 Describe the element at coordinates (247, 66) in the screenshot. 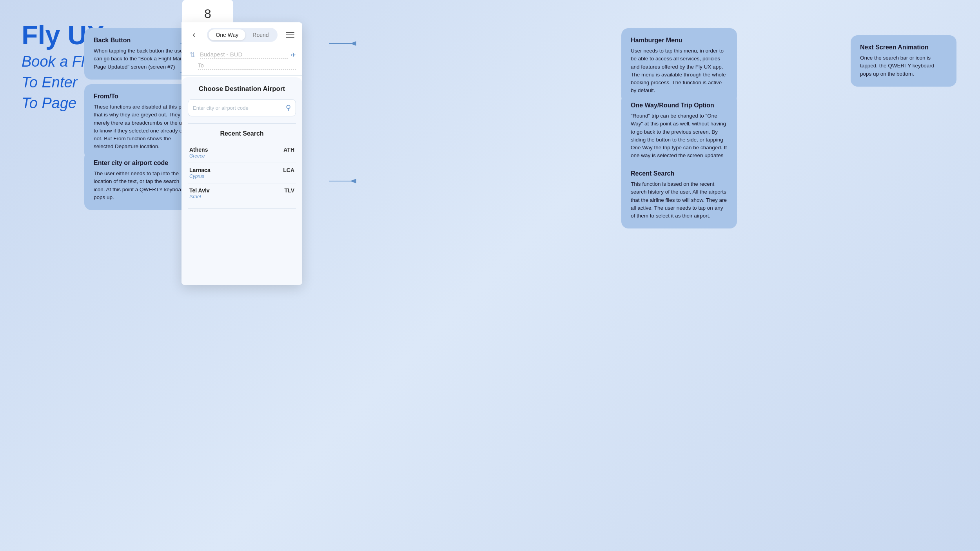

I see `to-placeholder: To` at that location.